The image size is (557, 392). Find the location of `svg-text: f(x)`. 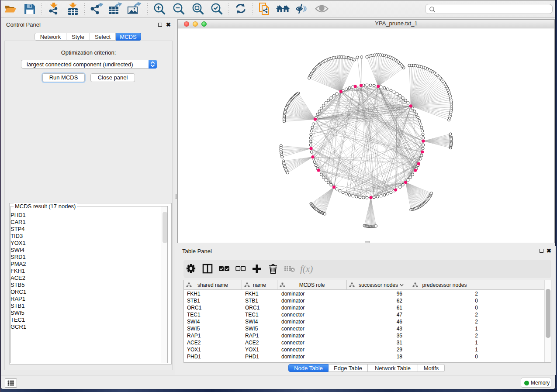

svg-text: f(x) is located at coordinates (307, 269).